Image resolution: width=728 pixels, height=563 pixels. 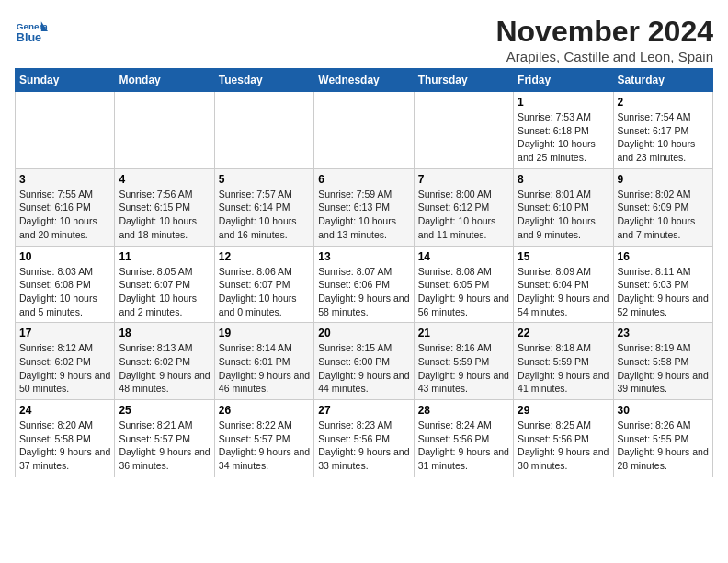 I want to click on title-block: November 2024 Arapiles, Castille and Leo…, so click(x=605, y=40).